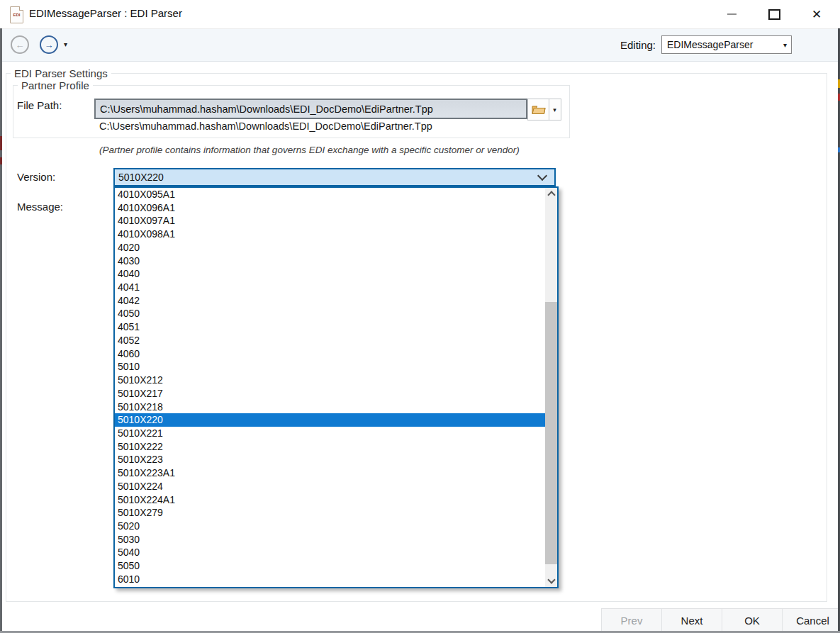  What do you see at coordinates (539, 109) in the screenshot?
I see `browse-folder-button` at bounding box center [539, 109].